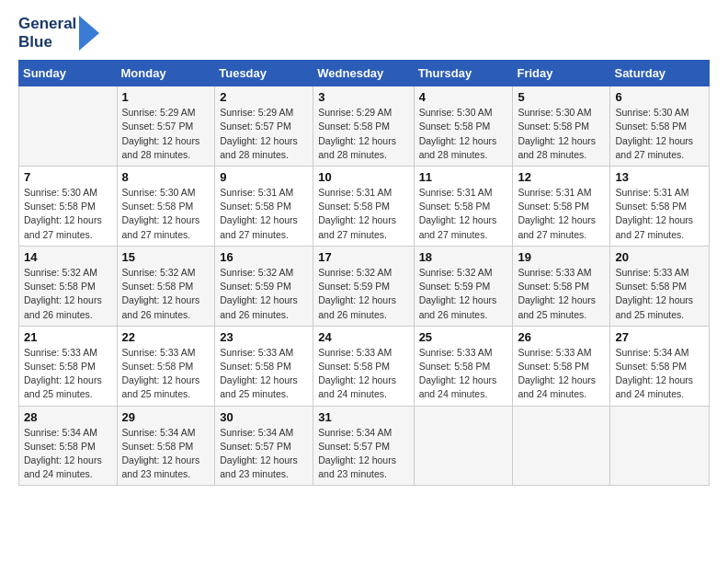 The image size is (728, 563). Describe the element at coordinates (364, 445) in the screenshot. I see `day-cell: 31Sunrise: 5:34 AMSunset: 5:57 PMDayligh…` at that location.